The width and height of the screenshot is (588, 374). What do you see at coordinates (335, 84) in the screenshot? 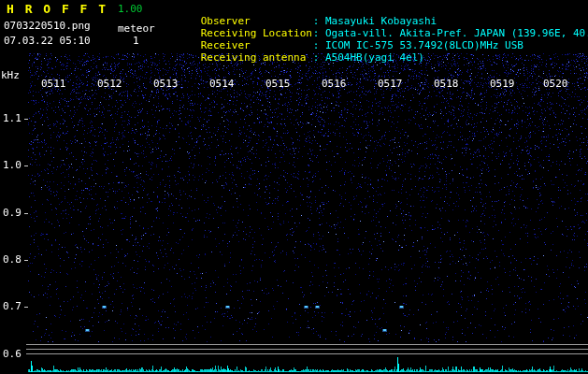
I see `time-tick-label: 0516` at bounding box center [335, 84].